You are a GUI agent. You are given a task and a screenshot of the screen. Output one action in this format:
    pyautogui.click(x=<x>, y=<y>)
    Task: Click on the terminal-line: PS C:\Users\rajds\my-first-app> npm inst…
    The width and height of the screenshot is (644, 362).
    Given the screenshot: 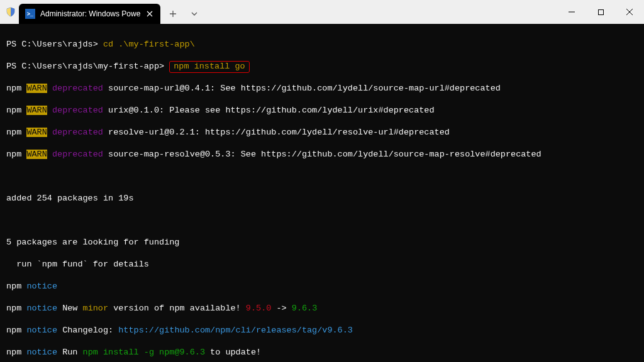 What is the action you would take?
    pyautogui.click(x=322, y=67)
    